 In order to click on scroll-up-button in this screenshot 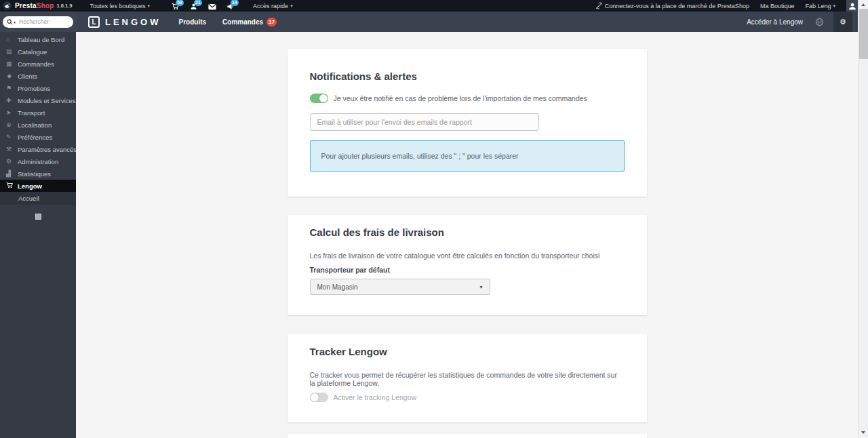, I will do `click(863, 4)`.